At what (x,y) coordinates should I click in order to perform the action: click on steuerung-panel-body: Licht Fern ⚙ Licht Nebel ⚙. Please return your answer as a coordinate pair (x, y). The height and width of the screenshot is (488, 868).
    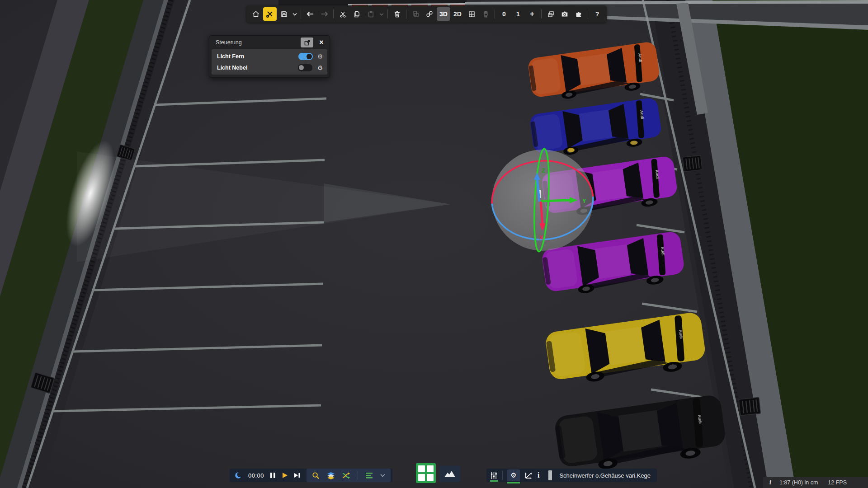
    Looking at the image, I should click on (269, 62).